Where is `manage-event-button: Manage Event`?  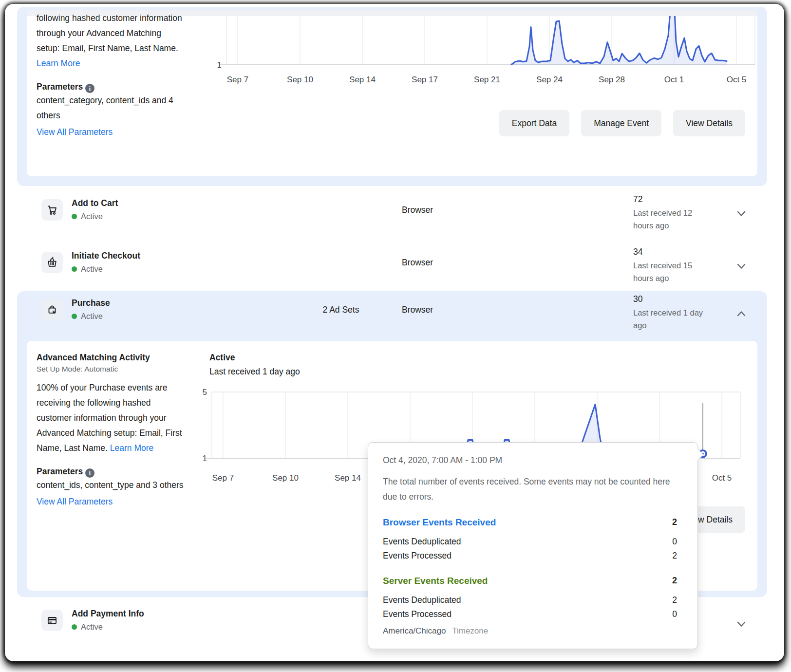
manage-event-button: Manage Event is located at coordinates (622, 123).